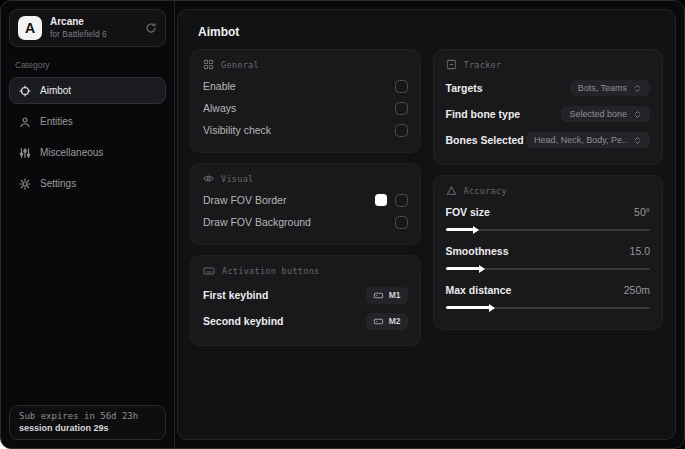 The image size is (685, 449). I want to click on brand-card: A Arcane for Battlefield 6, so click(88, 28).